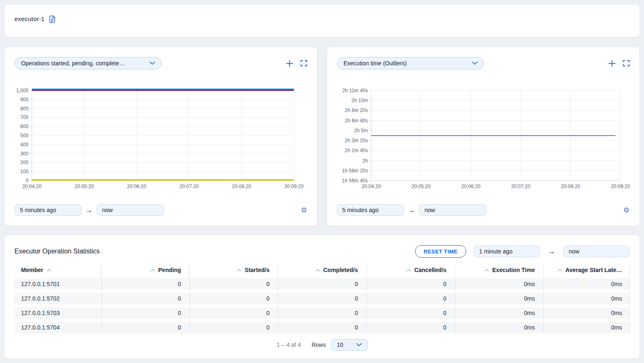 This screenshot has height=363, width=644. I want to click on column-header: Execution Time, so click(499, 270).